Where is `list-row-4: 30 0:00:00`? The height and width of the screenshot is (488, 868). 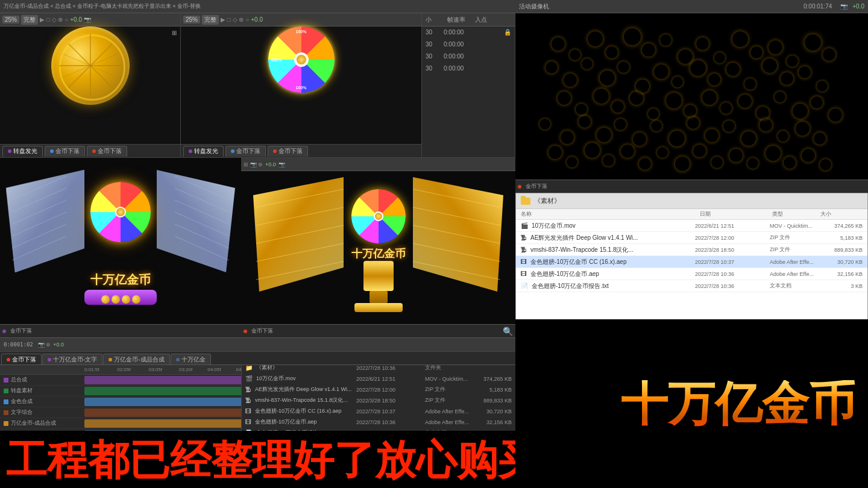 list-row-4: 30 0:00:00 is located at coordinates (468, 69).